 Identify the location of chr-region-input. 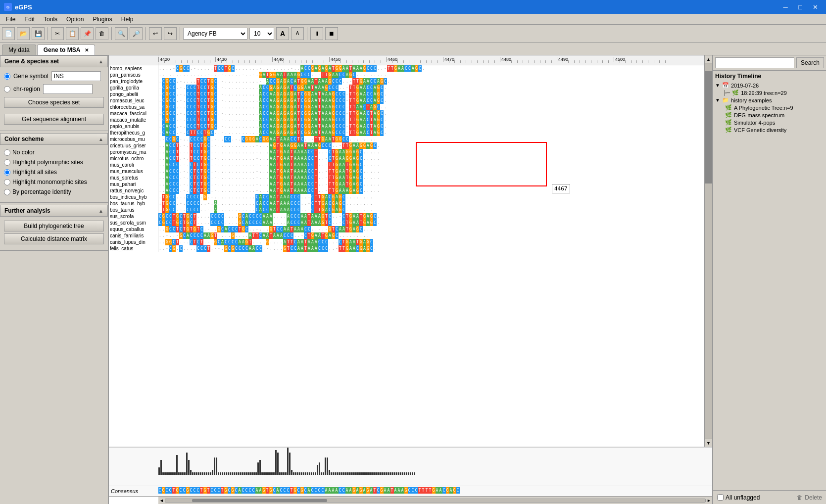
(68, 89).